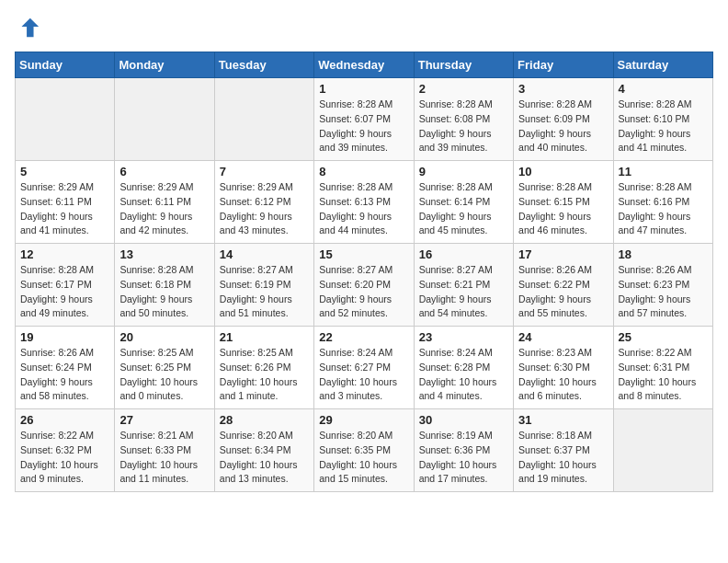  I want to click on calendar-cell: 10Sunrise: 8:28 AM Sunset: 6:15 PM Dayli…, so click(563, 202).